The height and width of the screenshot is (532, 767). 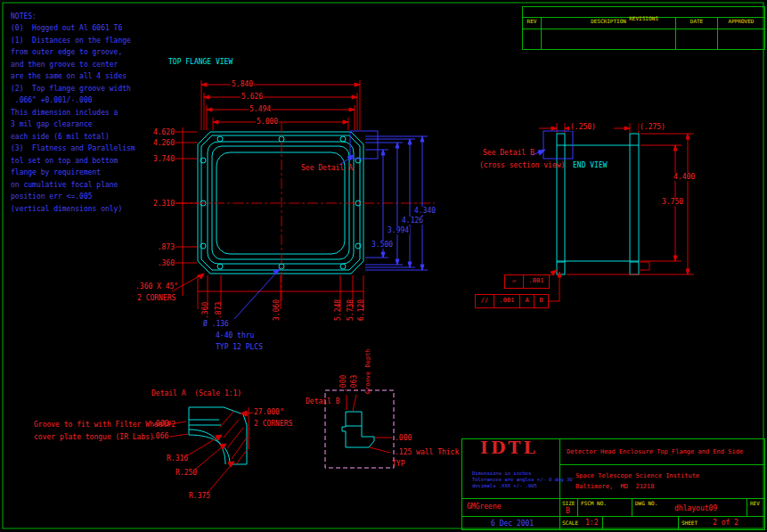 What do you see at coordinates (568, 512) in the screenshot?
I see `size-value: B` at bounding box center [568, 512].